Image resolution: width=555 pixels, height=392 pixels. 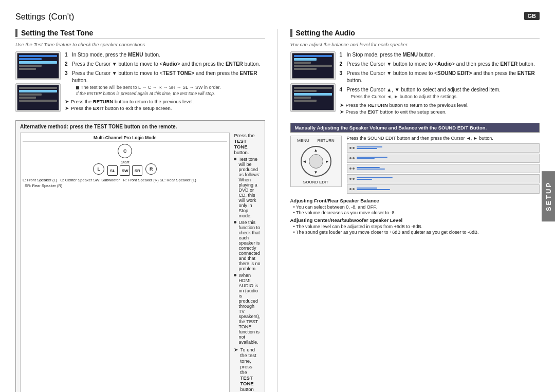 What do you see at coordinates (45, 16) in the screenshot?
I see `page-title: Settings (Con't)` at bounding box center [45, 16].